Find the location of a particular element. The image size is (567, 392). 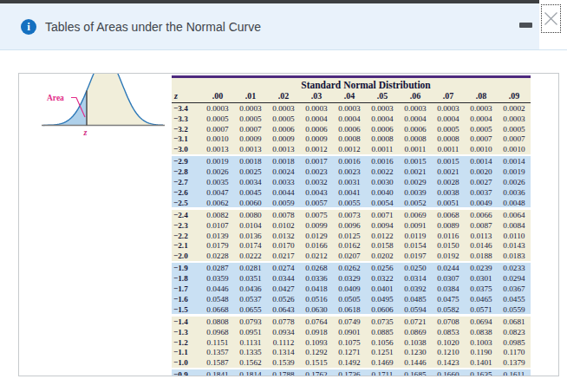

table-cell: 0.0838 is located at coordinates (481, 332).